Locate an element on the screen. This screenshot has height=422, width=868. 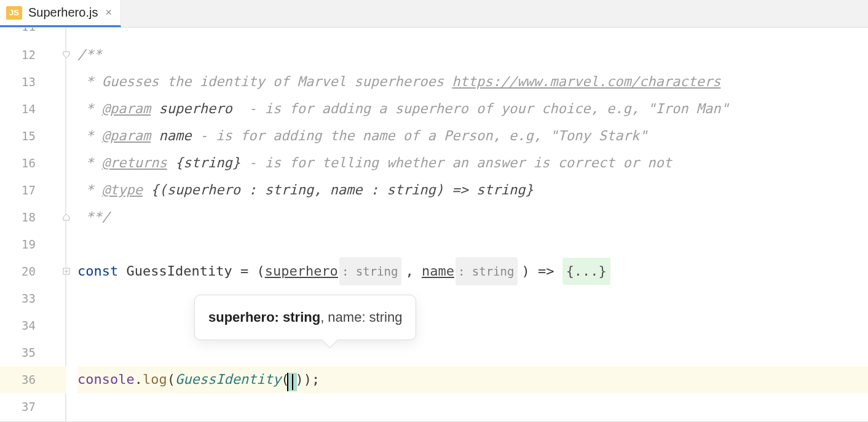
line-number: 33 is located at coordinates (33, 298).